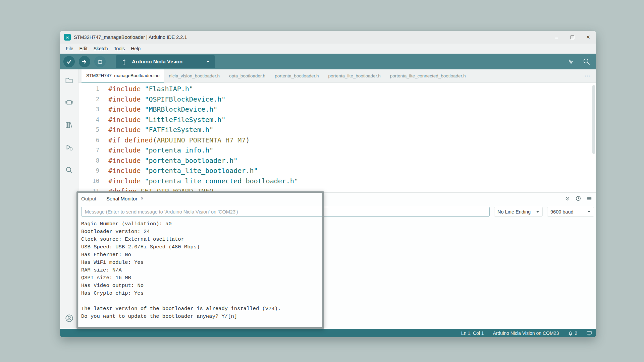 This screenshot has height=362, width=644. What do you see at coordinates (69, 147) in the screenshot?
I see `sidebar-item-debug` at bounding box center [69, 147].